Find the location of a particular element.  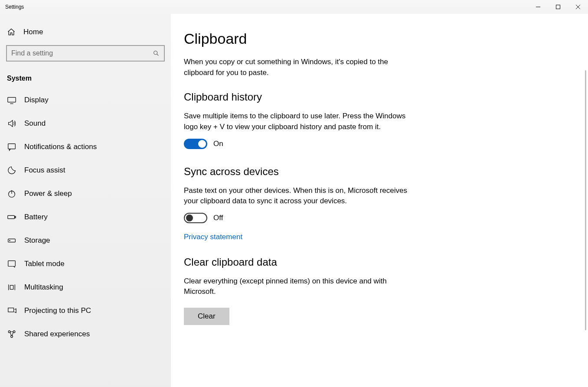

sidebar-item-label: Projecting to this PC is located at coordinates (58, 311).